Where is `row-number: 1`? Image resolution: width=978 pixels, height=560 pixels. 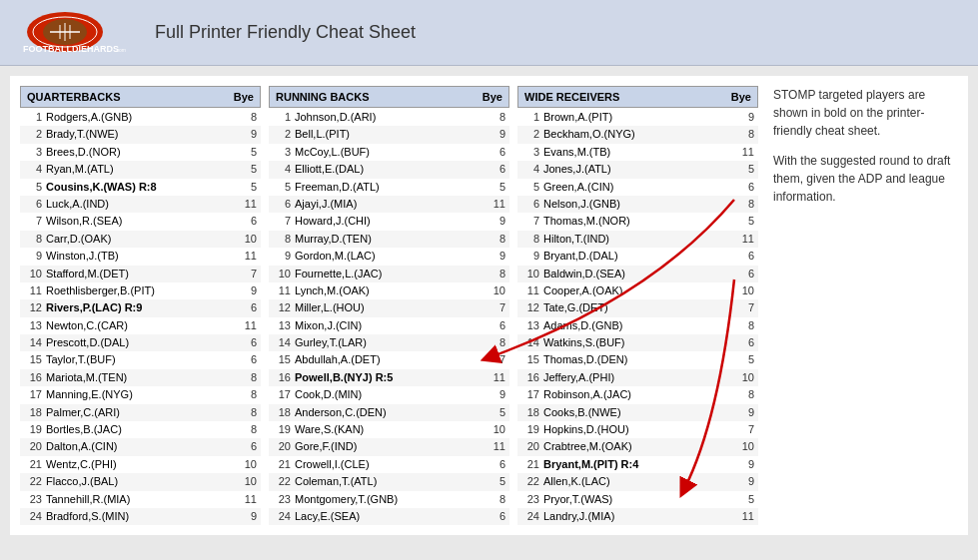 row-number: 1 is located at coordinates (284, 118).